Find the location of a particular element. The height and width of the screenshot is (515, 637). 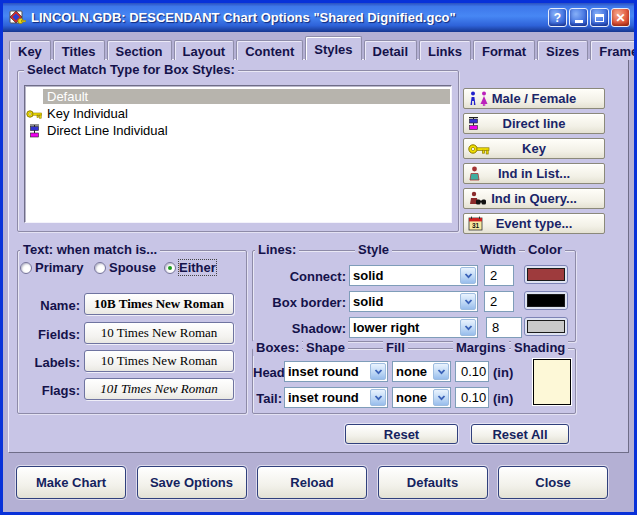

radio-label: Either is located at coordinates (198, 268).